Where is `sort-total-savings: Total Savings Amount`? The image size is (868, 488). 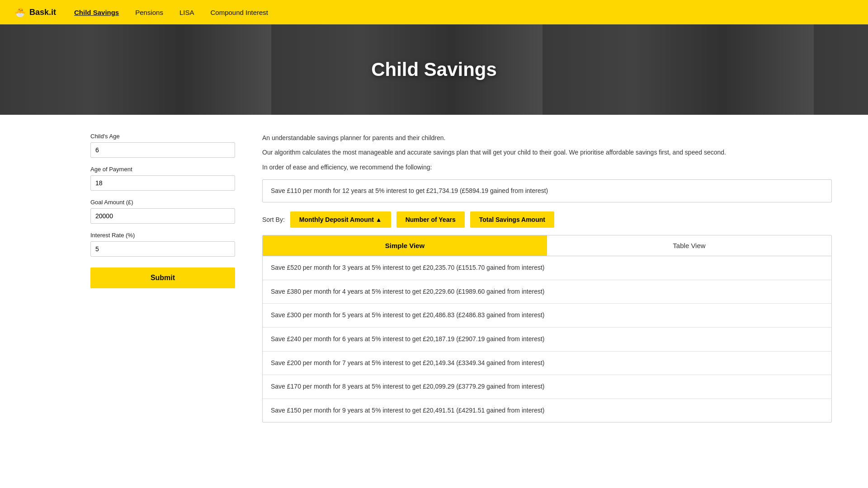 sort-total-savings: Total Savings Amount is located at coordinates (512, 220).